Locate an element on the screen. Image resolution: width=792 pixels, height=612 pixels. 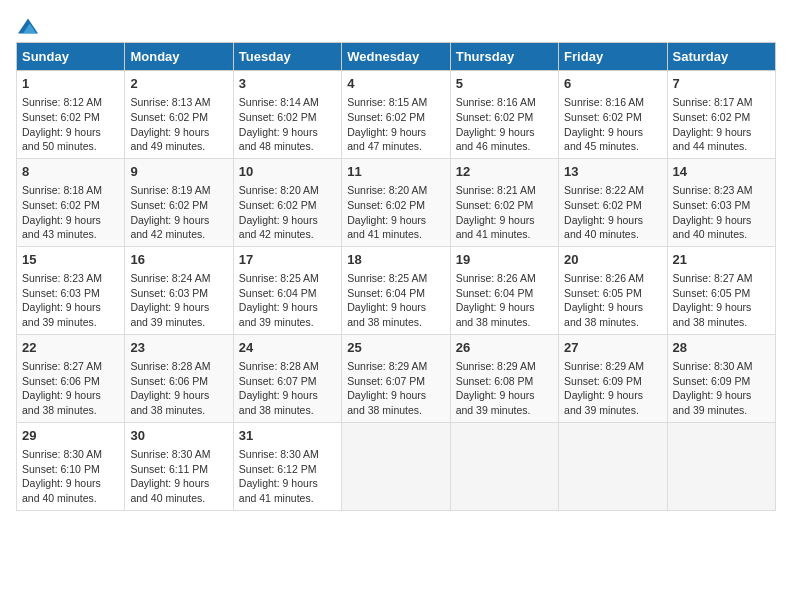
day-info: Sunrise: 8:15 AMSunset: 6:02 PMDaylight:… is located at coordinates (396, 124).